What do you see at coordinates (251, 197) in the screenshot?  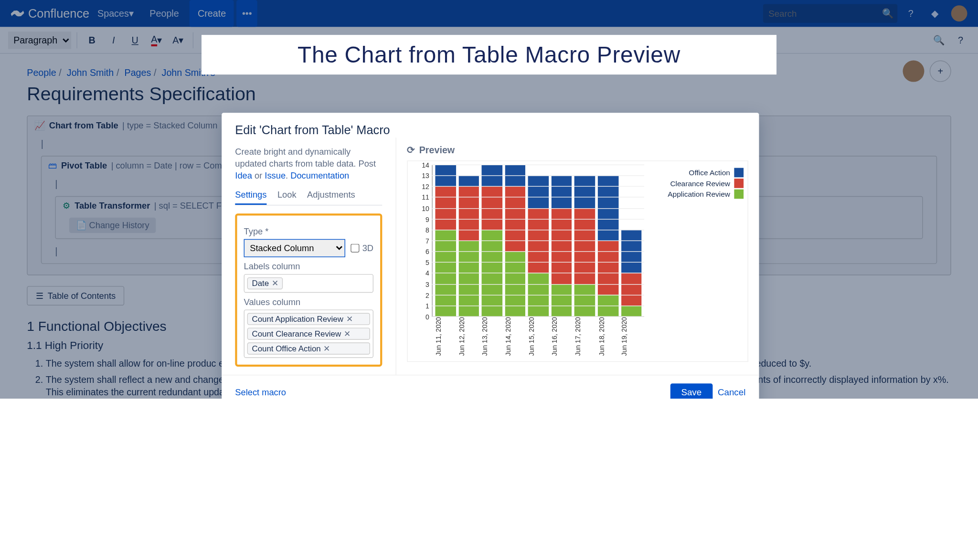 I see `tab-settings: Settings` at bounding box center [251, 197].